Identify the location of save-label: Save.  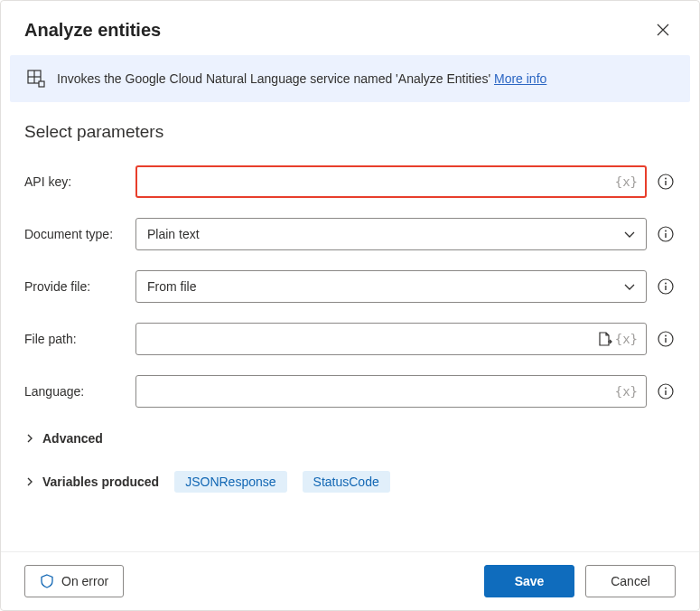
(529, 581).